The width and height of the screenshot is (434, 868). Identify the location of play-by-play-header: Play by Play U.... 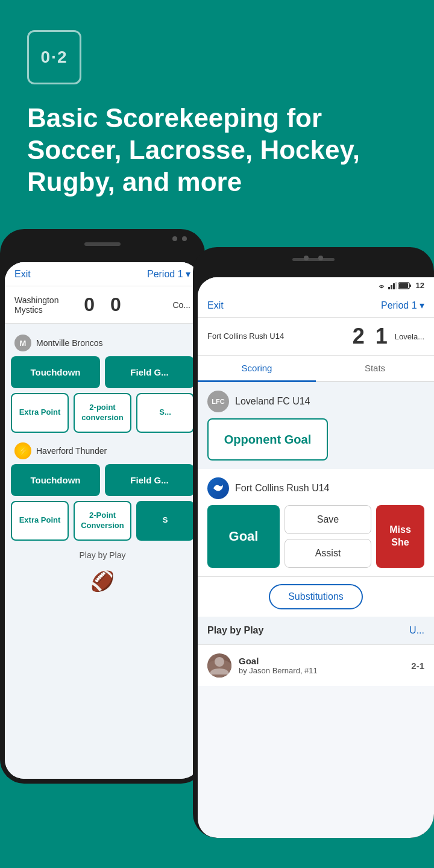
(316, 631).